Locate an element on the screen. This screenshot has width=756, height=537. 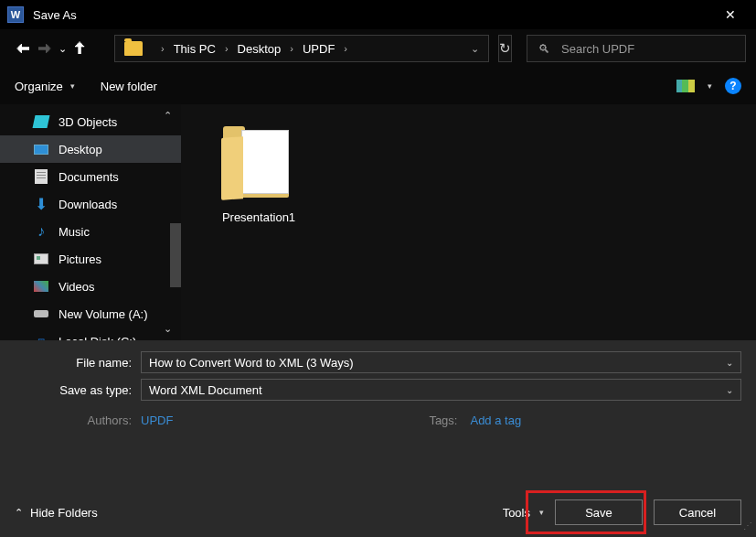
view-options-icon is located at coordinates (686, 86).